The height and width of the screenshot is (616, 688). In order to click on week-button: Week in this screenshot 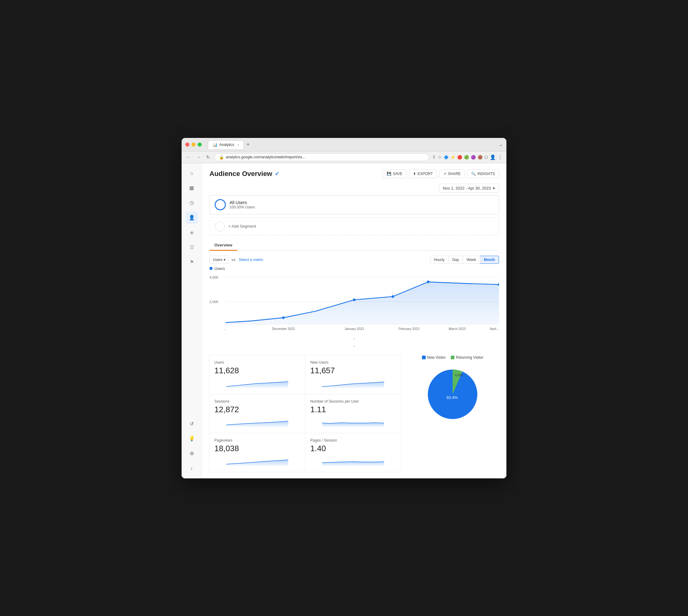, I will do `click(472, 260)`.